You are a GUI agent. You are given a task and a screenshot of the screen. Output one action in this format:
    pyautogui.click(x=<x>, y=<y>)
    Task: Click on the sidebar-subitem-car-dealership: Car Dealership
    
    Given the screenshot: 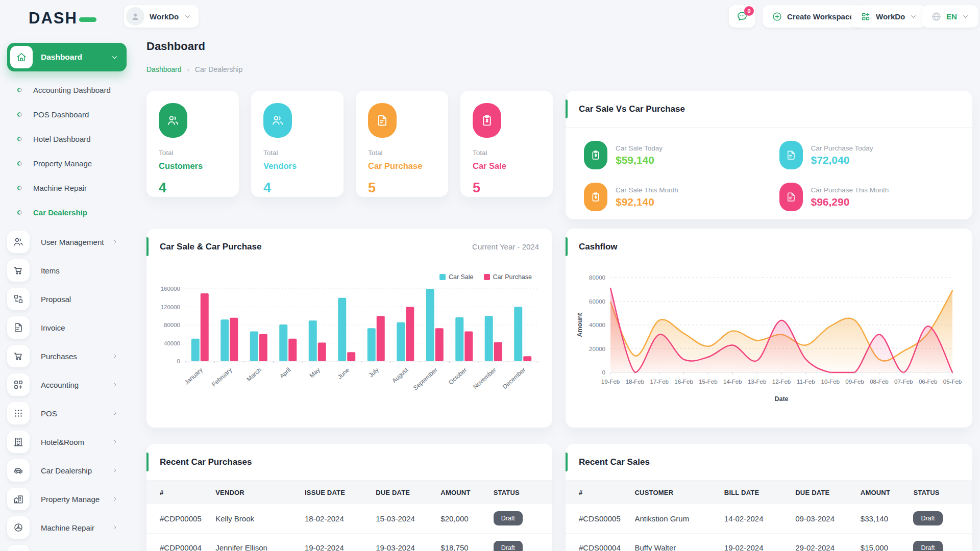 What is the action you would take?
    pyautogui.click(x=68, y=212)
    